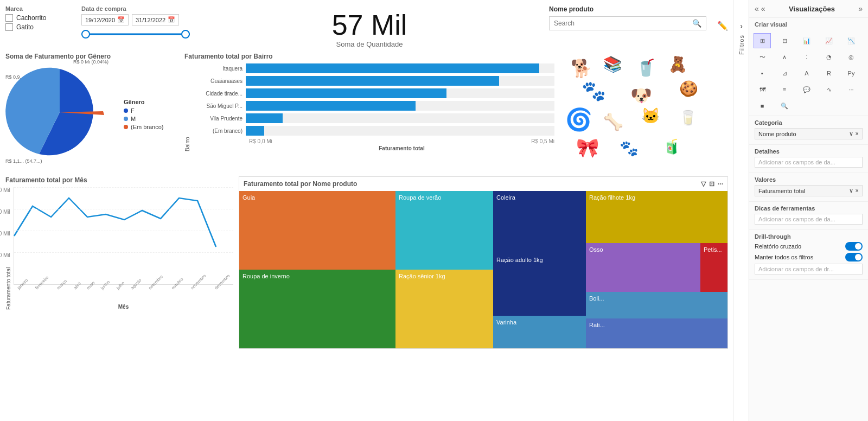  I want to click on bar-chart-title: Faturamento total por Bairro, so click(369, 56).